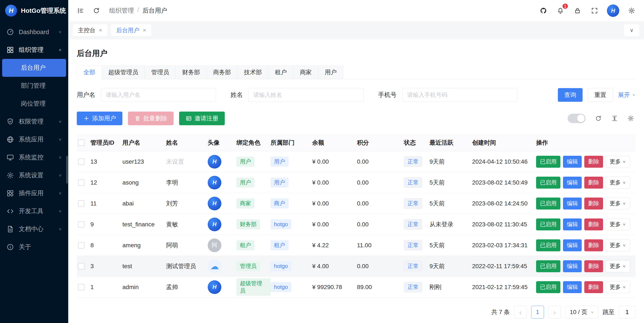 Image resolution: width=644 pixels, height=323 pixels. What do you see at coordinates (34, 86) in the screenshot?
I see `sidebar-subitem: 部门管理` at bounding box center [34, 86].